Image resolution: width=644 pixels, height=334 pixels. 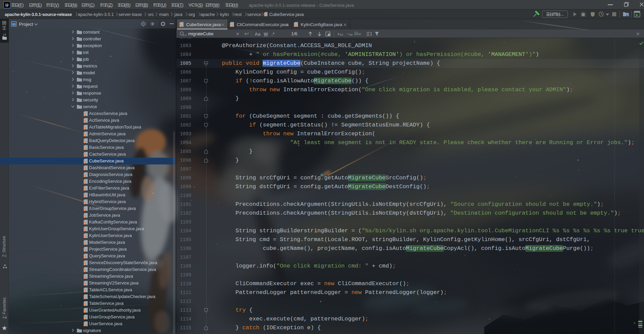 I want to click on svg-text: IJ, so click(x=7, y=5).